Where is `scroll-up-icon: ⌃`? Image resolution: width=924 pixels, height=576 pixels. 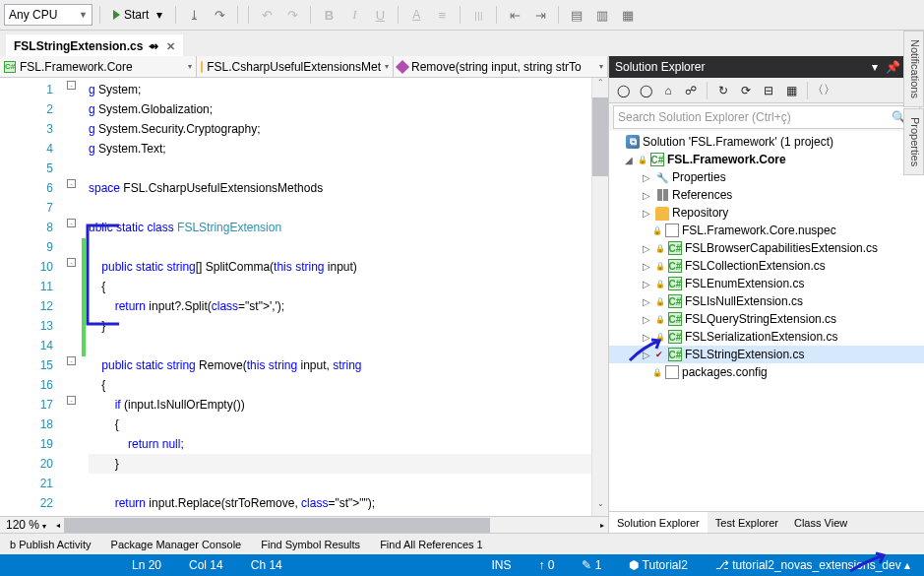 scroll-up-icon: ⌃ is located at coordinates (600, 87).